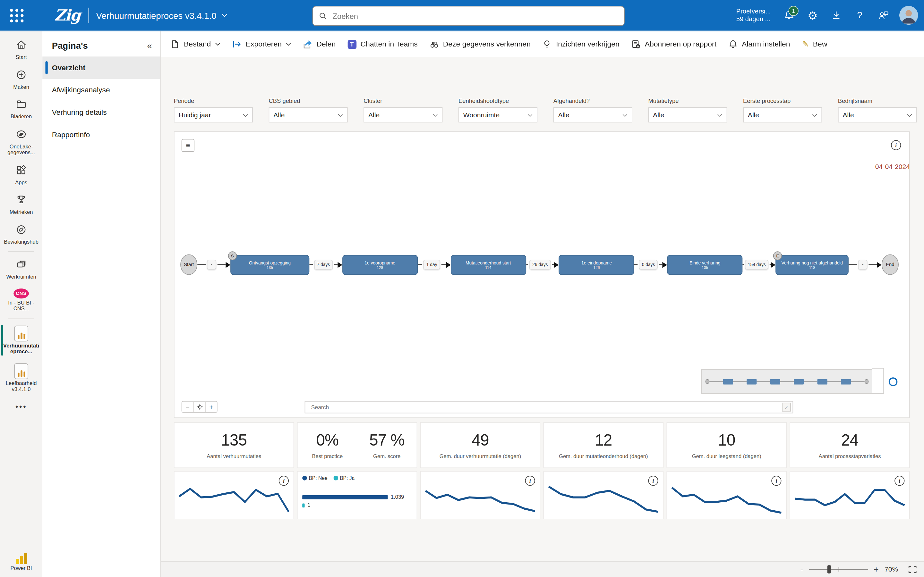 The width and height of the screenshot is (924, 577). Describe the element at coordinates (603, 445) in the screenshot. I see `kpi-card-4: 12Gem. duur mutatieonderhoud (dagen)` at that location.